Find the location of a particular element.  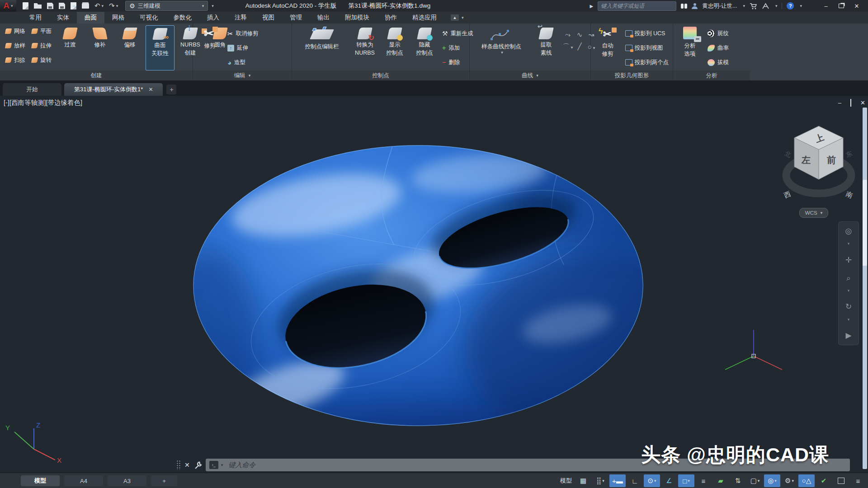

curvature-analysis-button: 曲率 is located at coordinates (718, 48).